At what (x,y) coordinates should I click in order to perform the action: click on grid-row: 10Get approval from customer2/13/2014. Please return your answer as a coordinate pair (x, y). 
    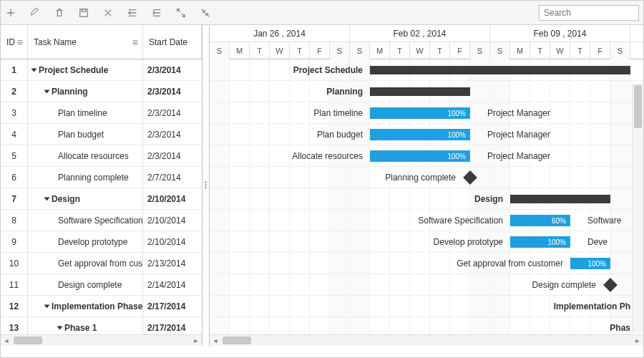
    Looking at the image, I should click on (102, 263).